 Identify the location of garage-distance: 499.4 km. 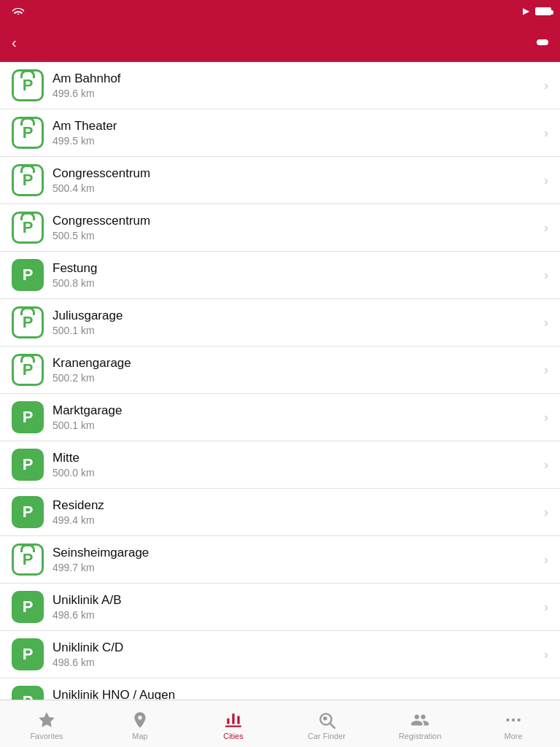
(298, 520).